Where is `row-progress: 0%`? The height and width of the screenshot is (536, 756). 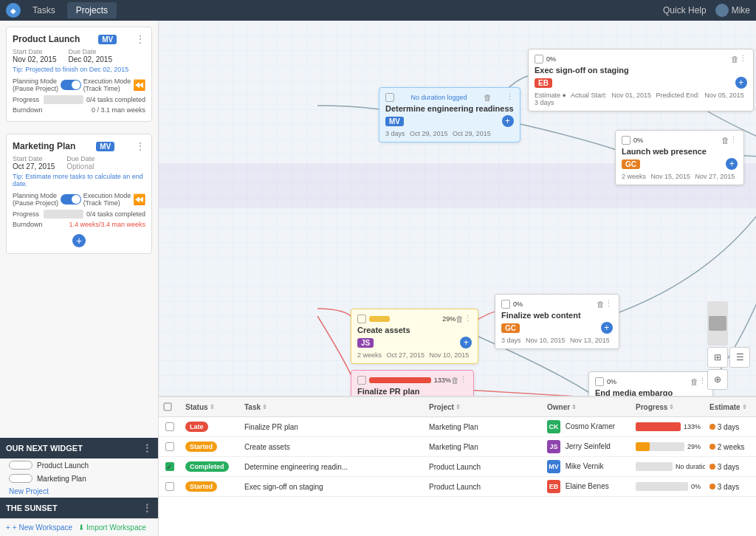 row-progress: 0% is located at coordinates (668, 487).